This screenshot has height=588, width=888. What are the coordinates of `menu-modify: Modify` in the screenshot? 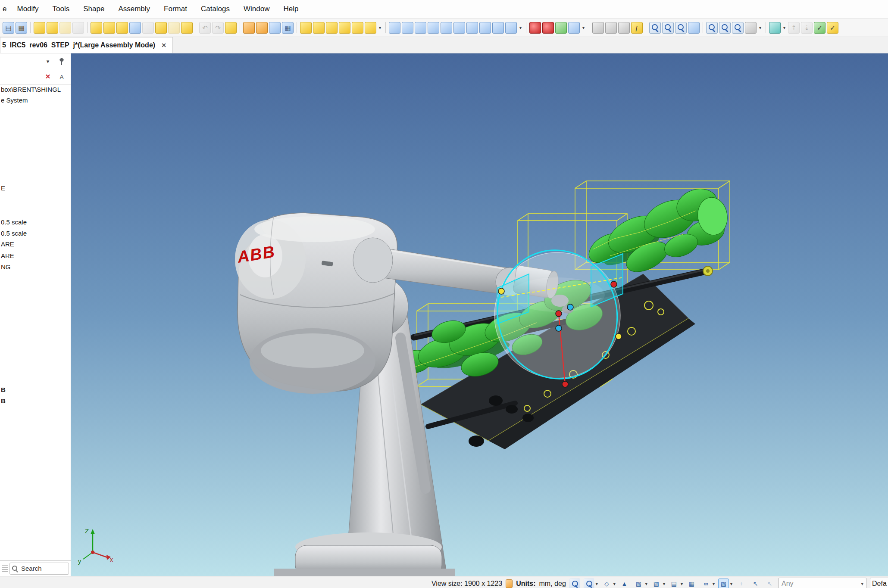 It's located at (28, 9).